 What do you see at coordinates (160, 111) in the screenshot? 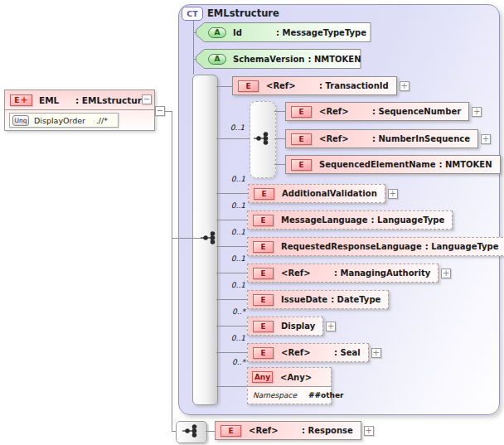
I see `link-collapse-button: −` at bounding box center [160, 111].